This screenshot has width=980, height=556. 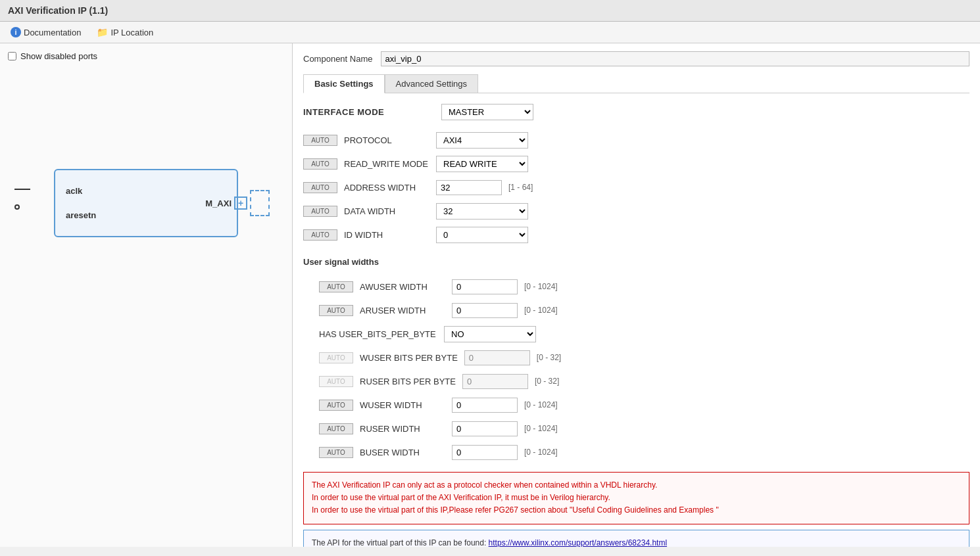 I want to click on ruser-width-input, so click(x=485, y=429).